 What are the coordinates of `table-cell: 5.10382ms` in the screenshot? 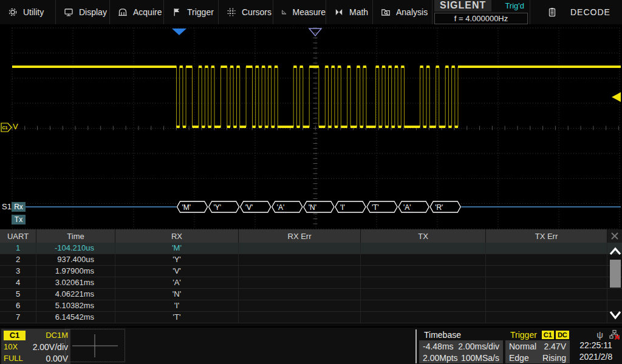 It's located at (76, 306).